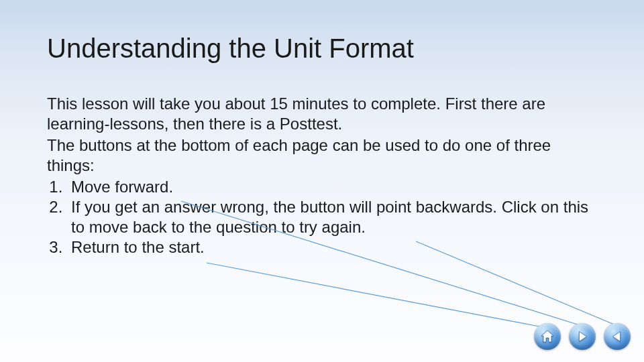 This screenshot has width=644, height=362. I want to click on nav-bar, so click(582, 337).